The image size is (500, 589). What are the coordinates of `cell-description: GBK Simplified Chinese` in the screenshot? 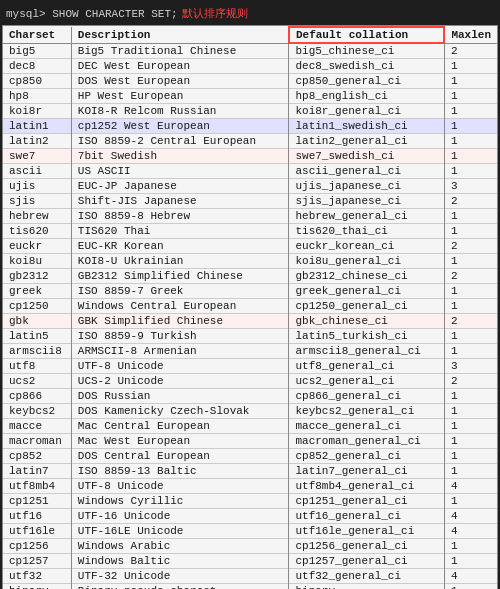 It's located at (180, 322).